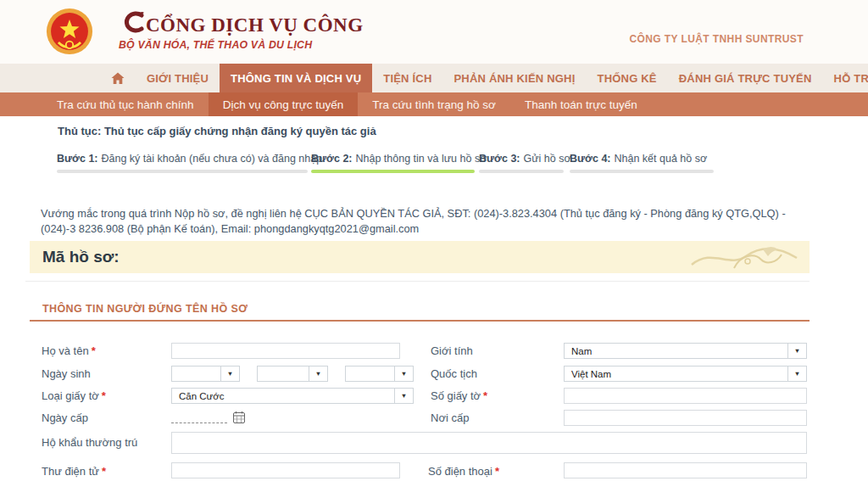 The image size is (868, 498). Describe the element at coordinates (661, 159) in the screenshot. I see `step-4-text: Nhận kết quả hồ sơ` at that location.